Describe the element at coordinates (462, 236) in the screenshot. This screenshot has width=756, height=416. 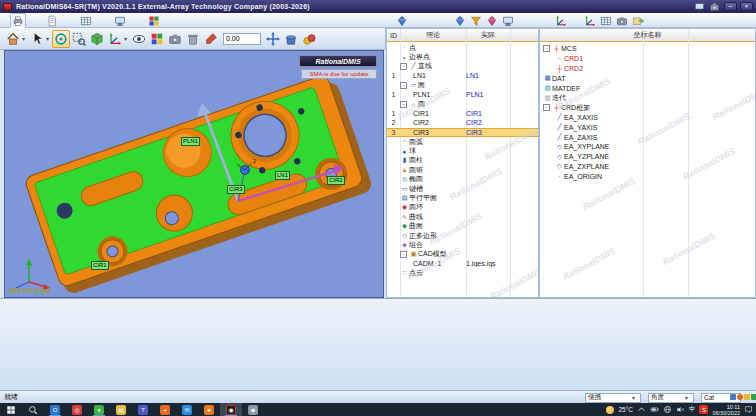
I see `feature-tree-row: ◇正多边形` at that location.